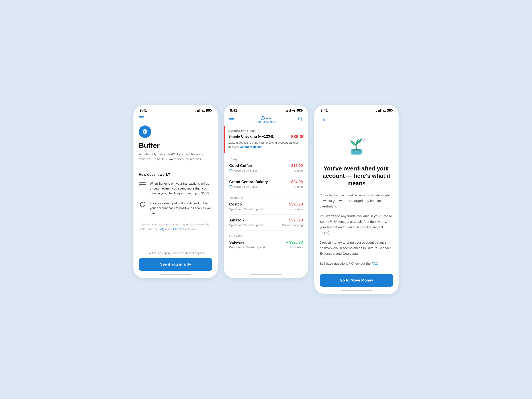 This screenshot has height=399, width=532. I want to click on feature-1-text: When Buffer is on, your transactions wil…, so click(181, 189).